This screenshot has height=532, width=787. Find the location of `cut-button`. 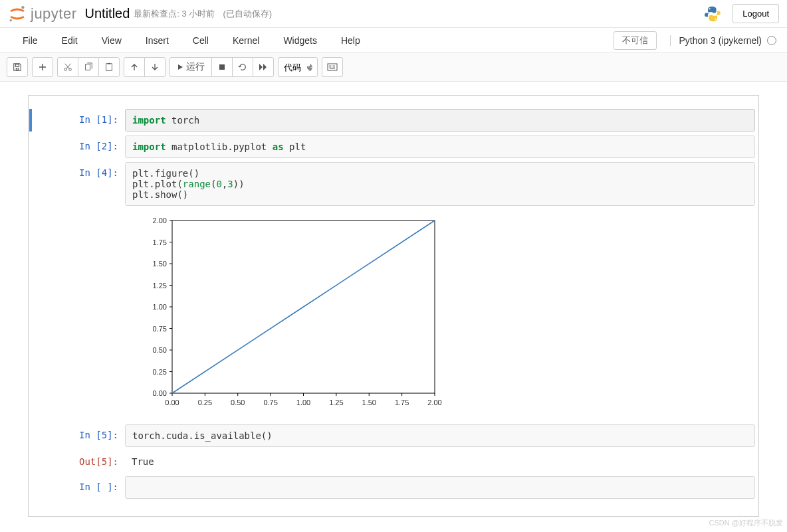

cut-button is located at coordinates (68, 67).